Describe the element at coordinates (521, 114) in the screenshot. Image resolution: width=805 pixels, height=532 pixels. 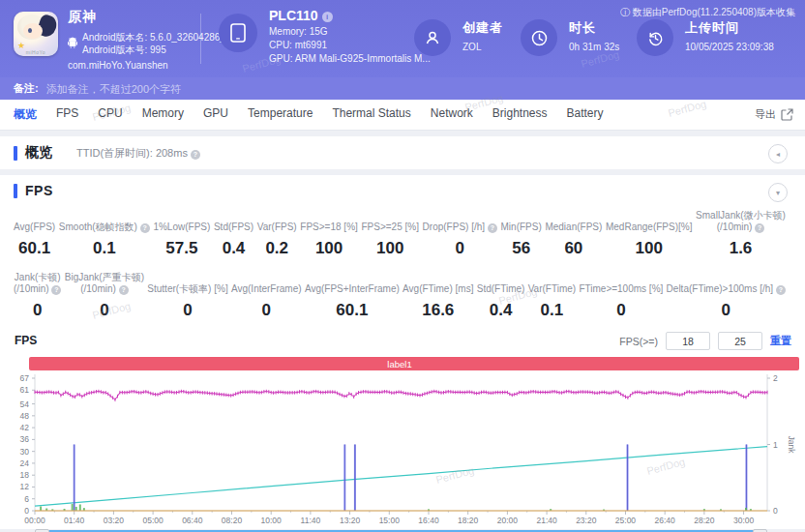
I see `tab-brightness: Brightness` at that location.